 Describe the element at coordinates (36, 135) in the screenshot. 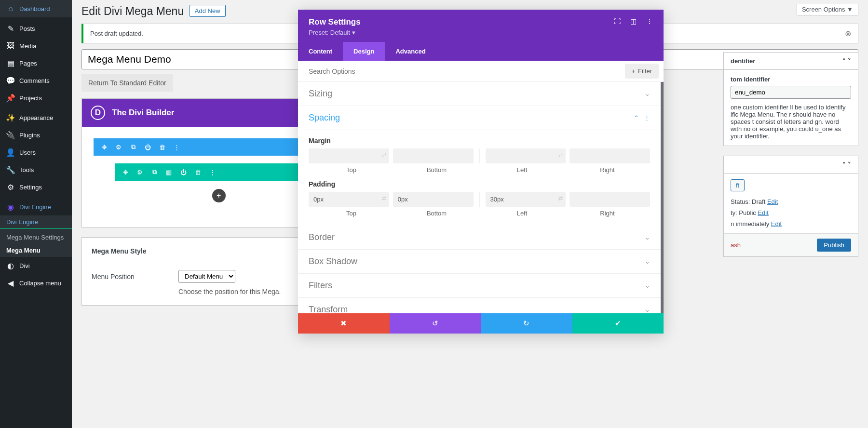

I see `menu-plugins: 🔌Plugins` at that location.